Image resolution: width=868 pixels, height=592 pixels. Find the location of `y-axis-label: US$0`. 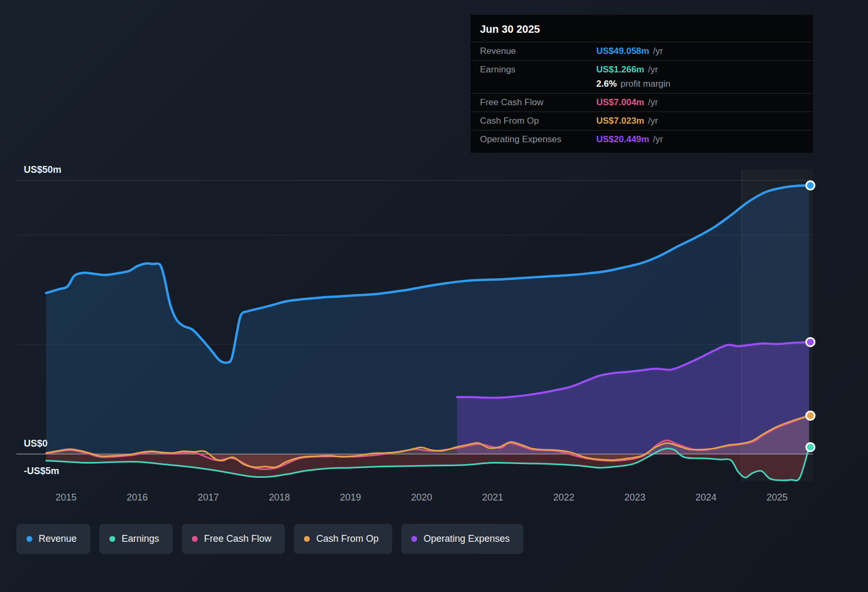

y-axis-label: US$0 is located at coordinates (36, 443).